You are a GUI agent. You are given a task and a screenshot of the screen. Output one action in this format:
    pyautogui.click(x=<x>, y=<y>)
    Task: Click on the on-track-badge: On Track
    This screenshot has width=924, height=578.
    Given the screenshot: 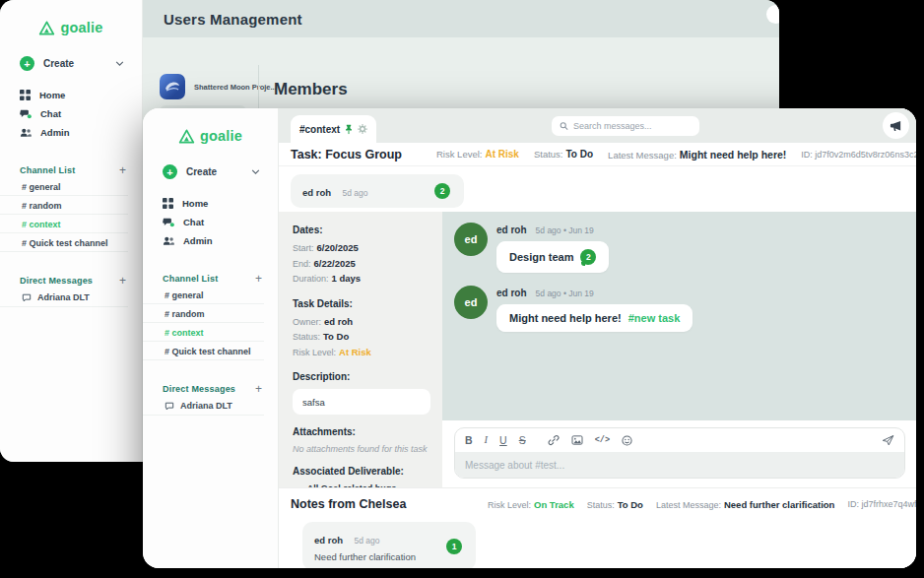 What is the action you would take?
    pyautogui.click(x=554, y=504)
    